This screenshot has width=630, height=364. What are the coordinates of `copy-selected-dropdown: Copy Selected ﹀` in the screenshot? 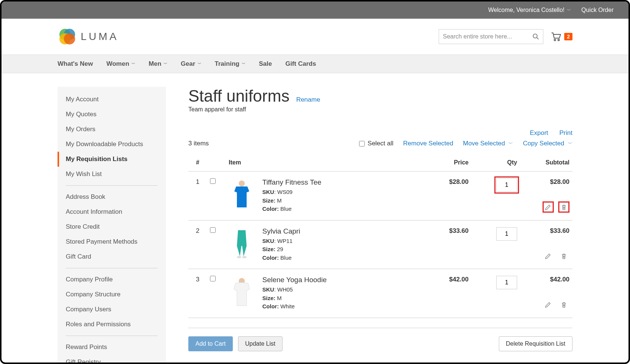 It's located at (548, 144).